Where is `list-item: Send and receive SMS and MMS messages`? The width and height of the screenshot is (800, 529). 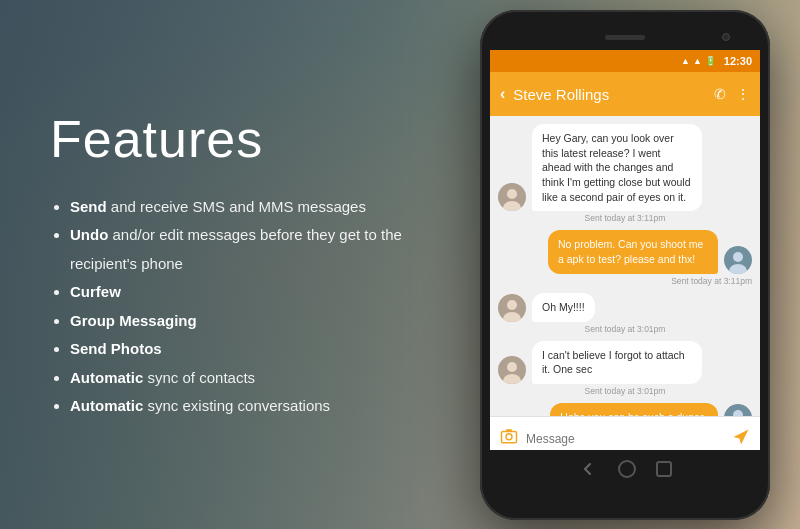
list-item: Send and receive SMS and MMS messages is located at coordinates (240, 208).